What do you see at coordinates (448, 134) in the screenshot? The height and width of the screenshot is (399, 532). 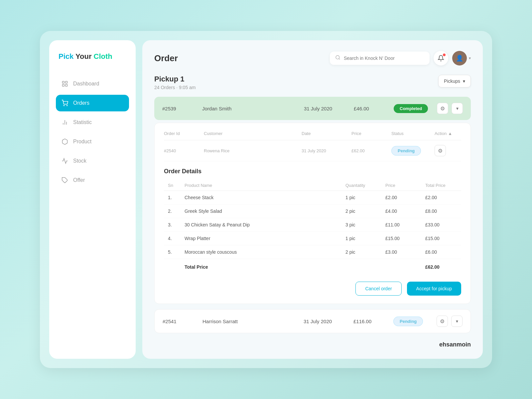 I see `col-header-action: Action ▲` at bounding box center [448, 134].